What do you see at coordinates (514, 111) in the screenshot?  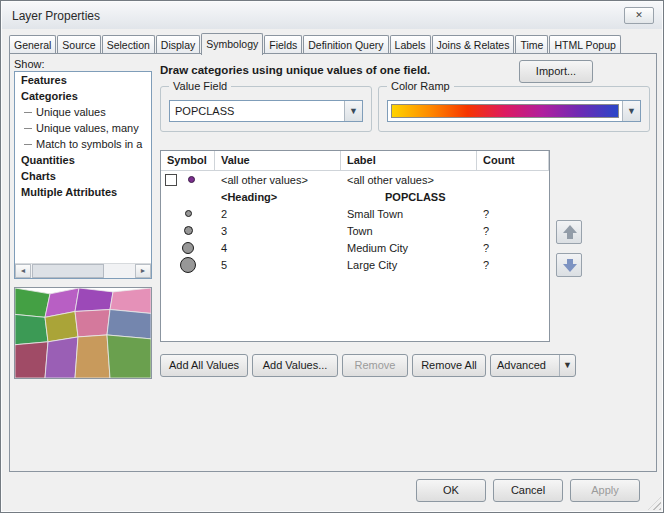 I see `color-ramp-dropdown: ▼` at bounding box center [514, 111].